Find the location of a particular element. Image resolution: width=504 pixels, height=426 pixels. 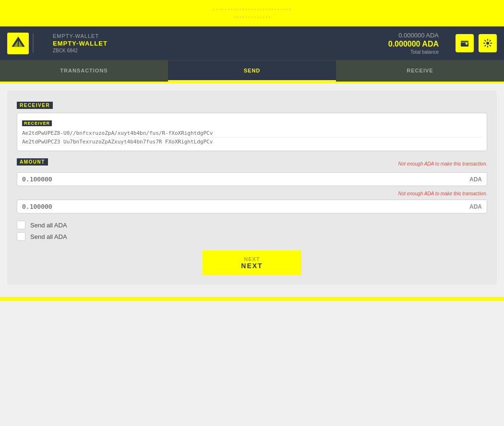

send-all-ada-label-1: Send all ADA is located at coordinates (49, 225).